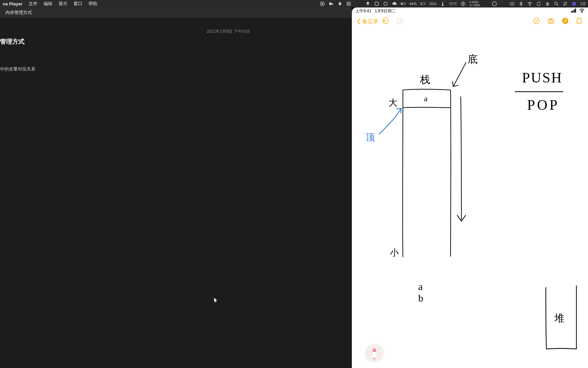  What do you see at coordinates (512, 4) in the screenshot?
I see `keyboard-icon` at bounding box center [512, 4].